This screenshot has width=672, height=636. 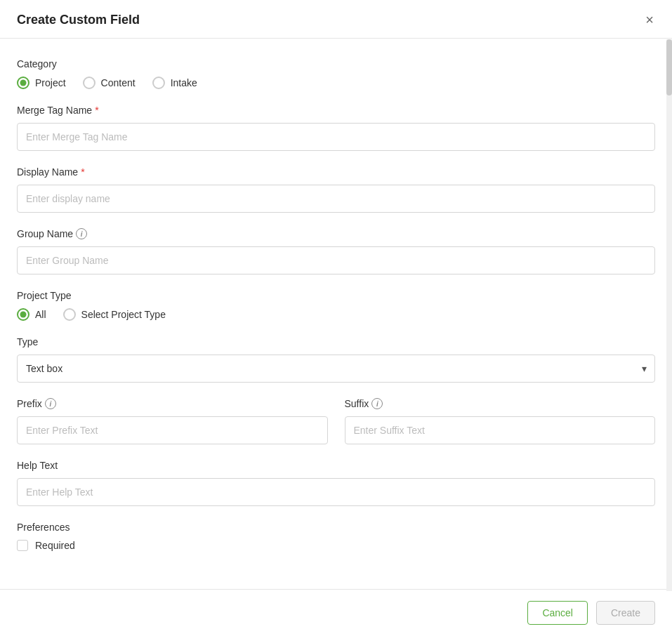 What do you see at coordinates (336, 342) in the screenshot?
I see `type-label: Type` at bounding box center [336, 342].